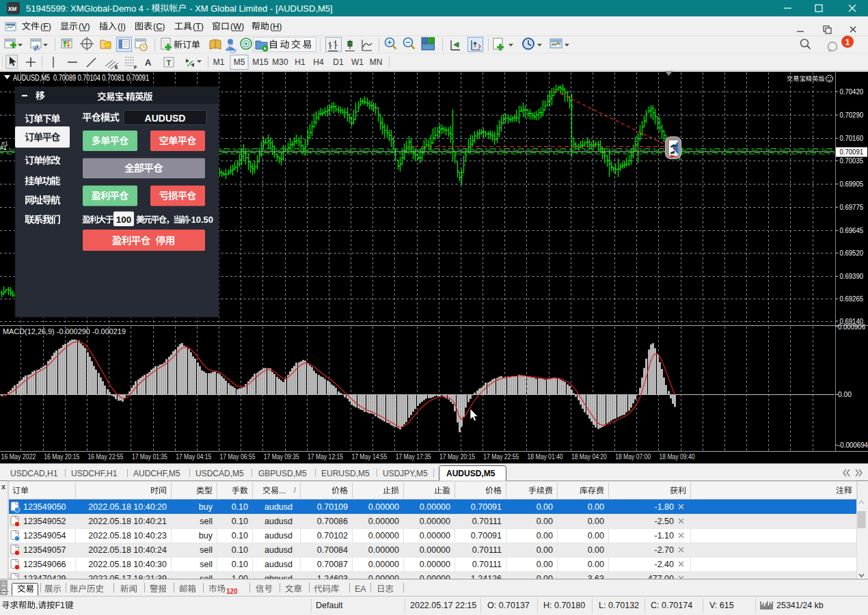 This screenshot has height=615, width=868. Describe the element at coordinates (148, 63) in the screenshot. I see `svg-text: A` at that location.